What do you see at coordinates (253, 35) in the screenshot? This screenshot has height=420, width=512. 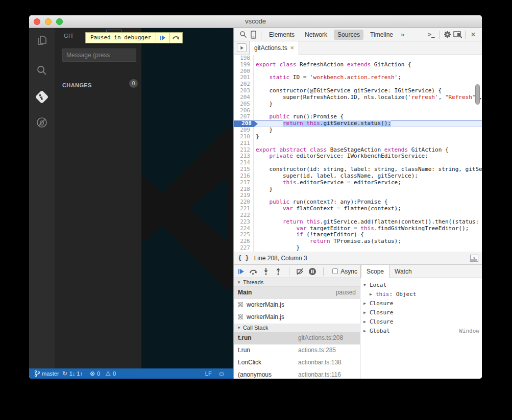 I see `device-mode-icon` at bounding box center [253, 35].